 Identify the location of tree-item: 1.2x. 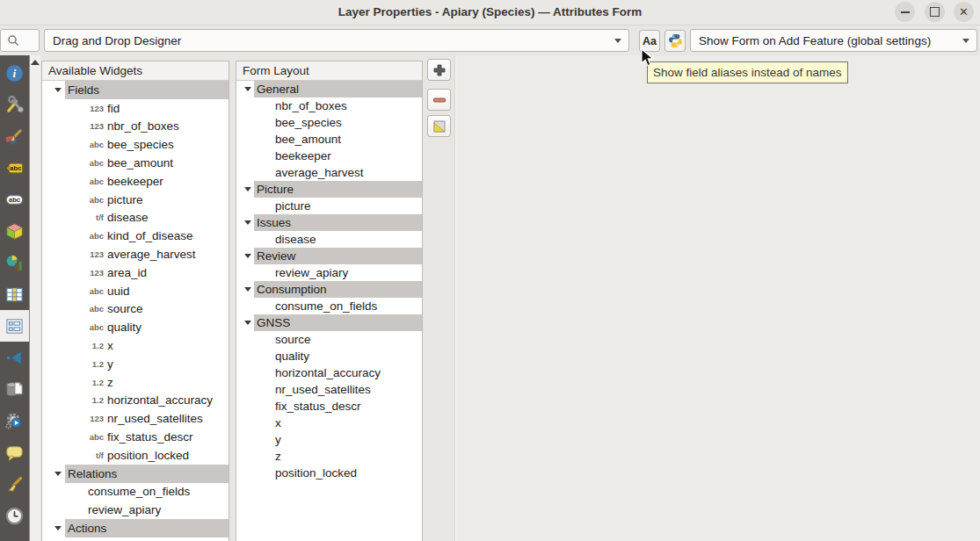
(135, 346).